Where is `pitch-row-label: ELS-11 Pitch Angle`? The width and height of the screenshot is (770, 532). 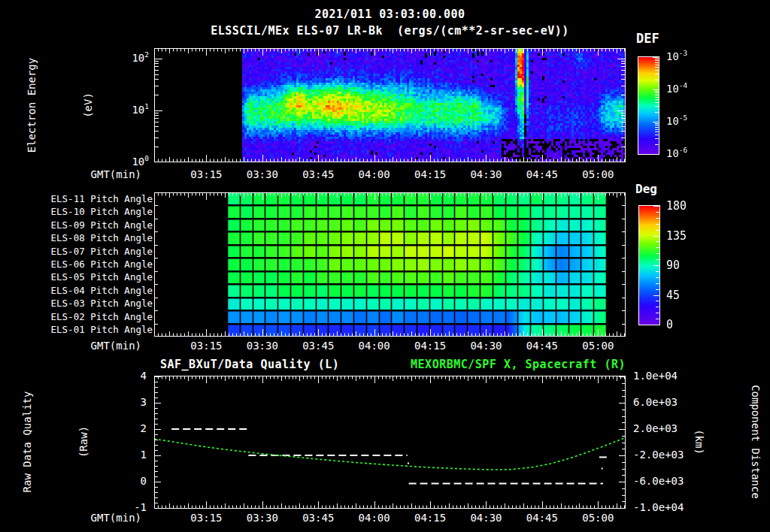 pitch-row-label: ELS-11 Pitch Angle is located at coordinates (92, 199).